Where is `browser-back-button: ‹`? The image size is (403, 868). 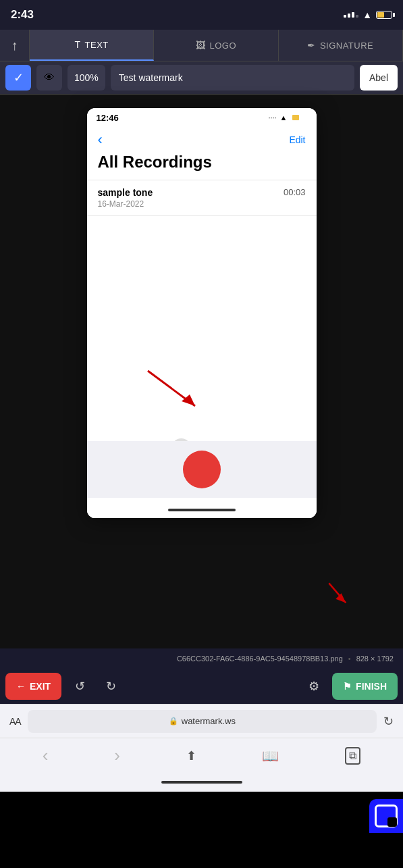 browser-back-button: ‹ is located at coordinates (46, 755).